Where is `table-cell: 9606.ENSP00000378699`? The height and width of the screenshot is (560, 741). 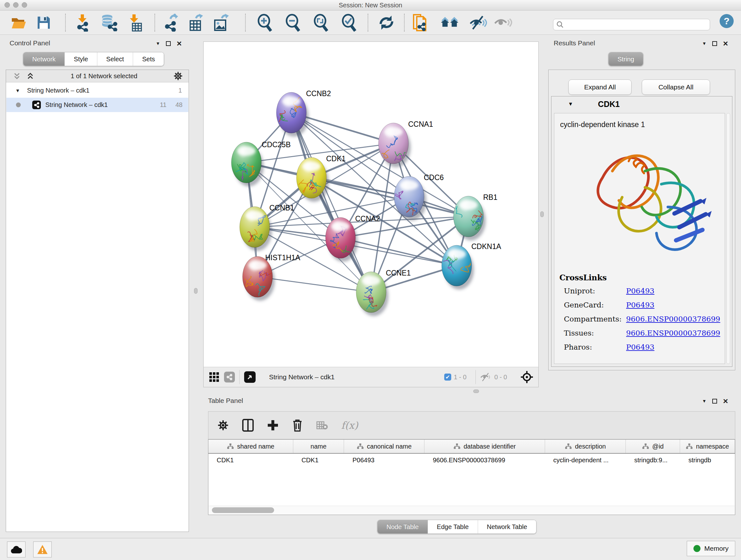
table-cell: 9606.ENSP00000378699 is located at coordinates (485, 460).